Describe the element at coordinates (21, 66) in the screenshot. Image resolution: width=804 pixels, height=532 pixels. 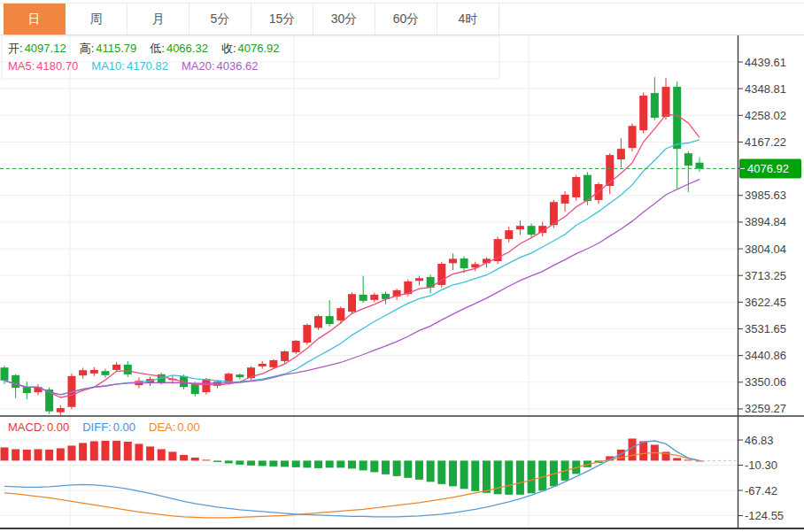
I see `legend-label: MA5:` at that location.